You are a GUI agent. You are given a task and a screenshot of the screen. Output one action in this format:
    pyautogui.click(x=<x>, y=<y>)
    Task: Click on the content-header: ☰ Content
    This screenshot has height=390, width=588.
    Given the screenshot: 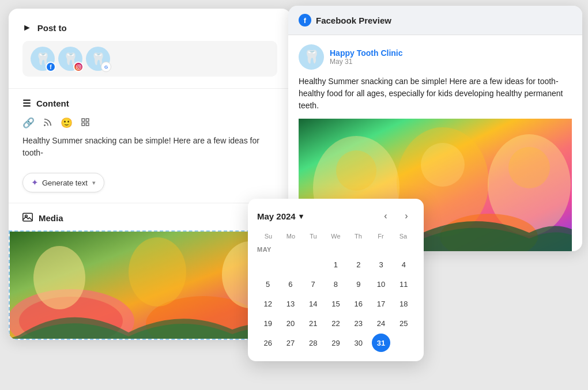 What is the action you would take?
    pyautogui.click(x=150, y=104)
    